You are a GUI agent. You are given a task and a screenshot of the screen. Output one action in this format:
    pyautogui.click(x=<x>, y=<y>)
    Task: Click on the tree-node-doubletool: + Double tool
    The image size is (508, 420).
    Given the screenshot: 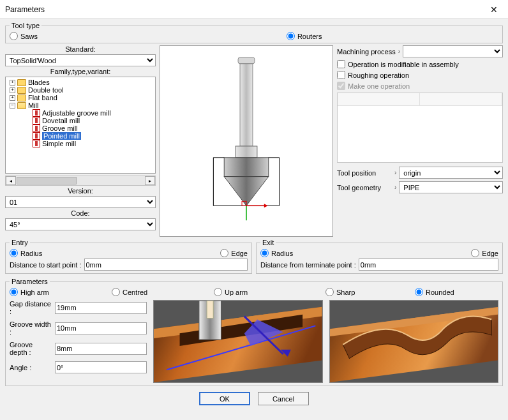 What is the action you would take?
    pyautogui.click(x=80, y=90)
    